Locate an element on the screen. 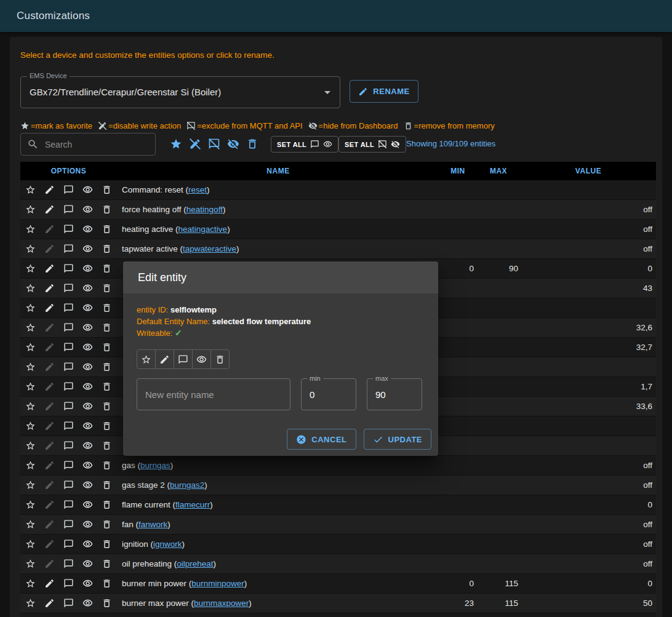  set-all-hidden-button: SET ALL is located at coordinates (372, 144).